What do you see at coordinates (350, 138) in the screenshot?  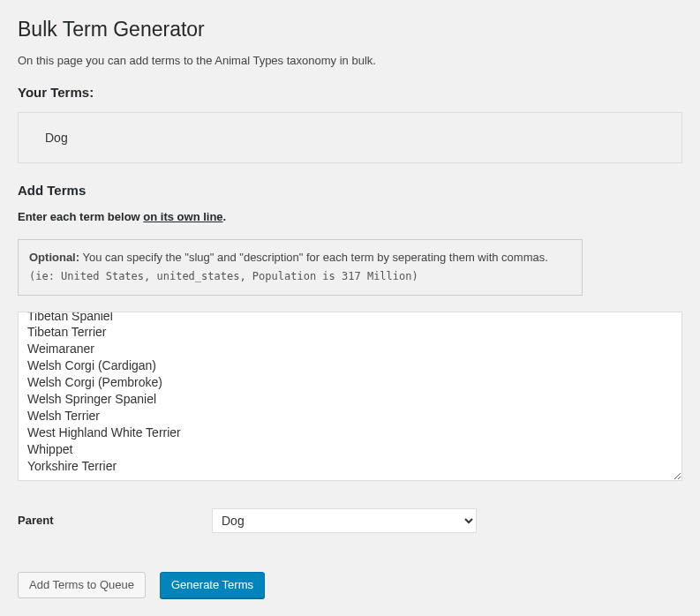 I see `your-terms-box: Dog` at bounding box center [350, 138].